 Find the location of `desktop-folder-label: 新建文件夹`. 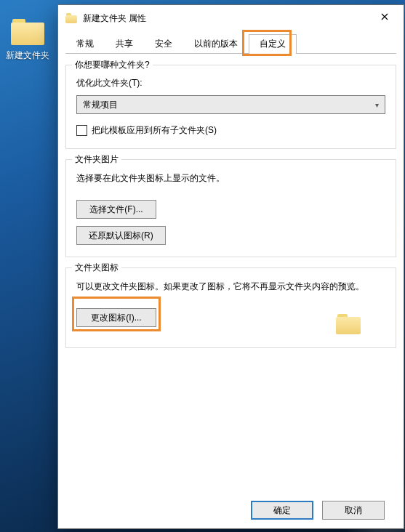

desktop-folder-label: 新建文件夹 is located at coordinates (28, 55).